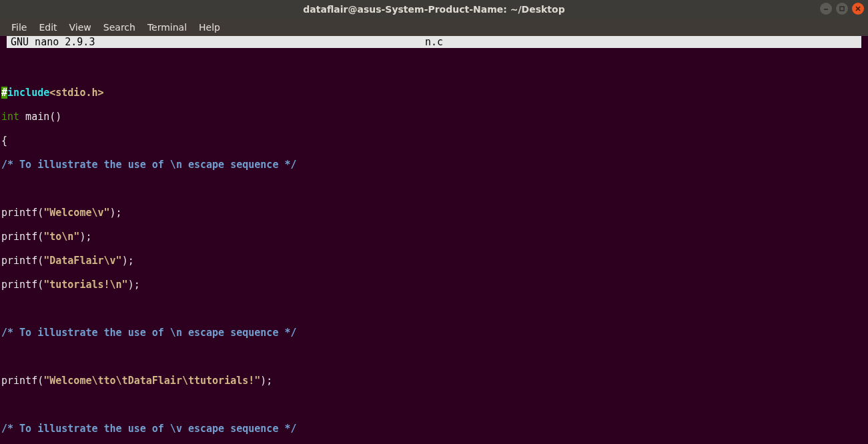  I want to click on code-line: {, so click(435, 141).